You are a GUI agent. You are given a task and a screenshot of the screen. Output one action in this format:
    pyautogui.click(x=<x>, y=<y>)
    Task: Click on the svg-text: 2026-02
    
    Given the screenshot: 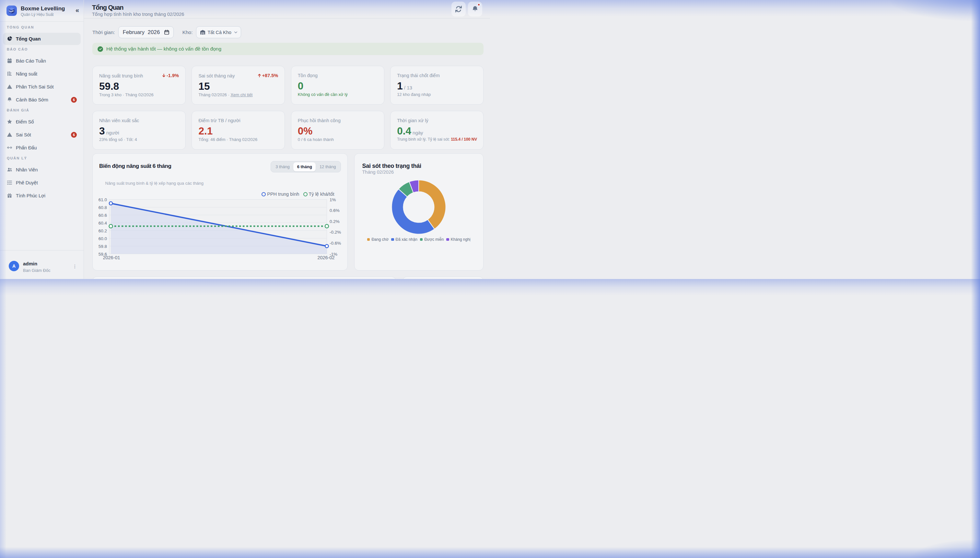 What is the action you would take?
    pyautogui.click(x=326, y=258)
    